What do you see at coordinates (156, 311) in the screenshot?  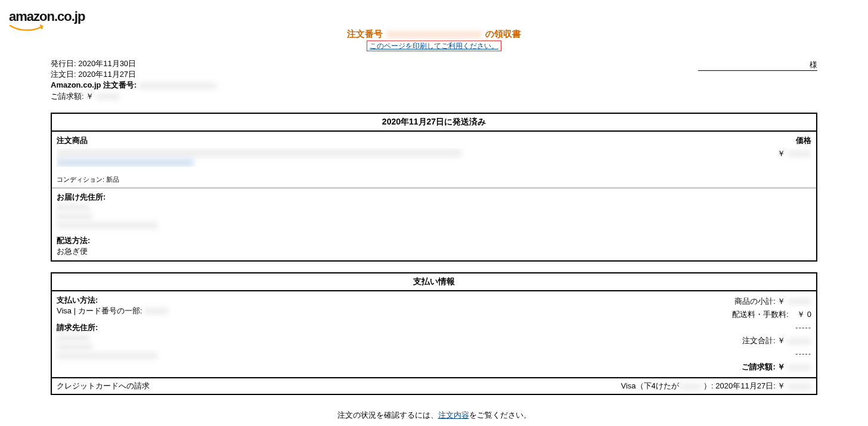 I see `card-last4-redacted` at bounding box center [156, 311].